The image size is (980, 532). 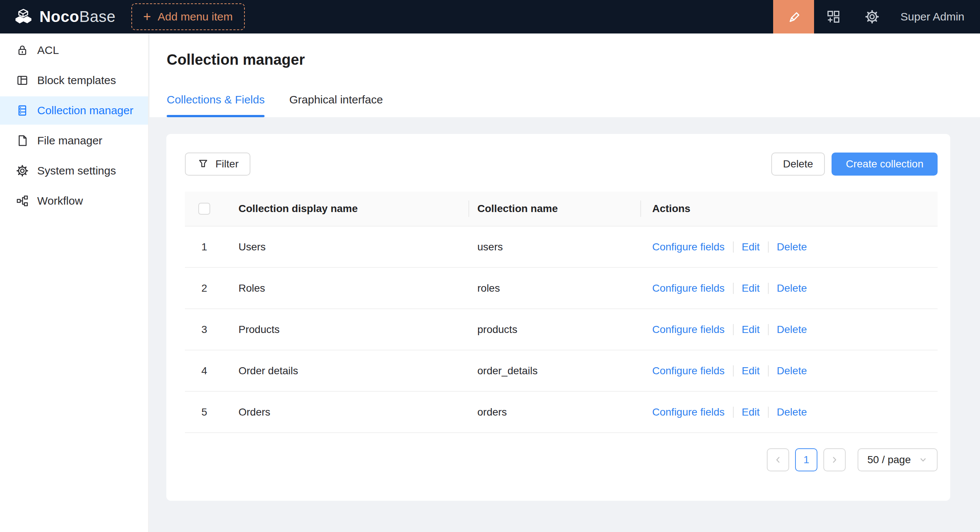 I want to click on lock-icon, so click(x=22, y=50).